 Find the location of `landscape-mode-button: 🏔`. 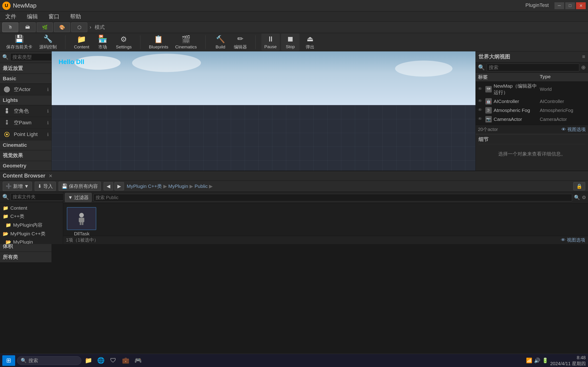

landscape-mode-button: 🏔 is located at coordinates (28, 27).